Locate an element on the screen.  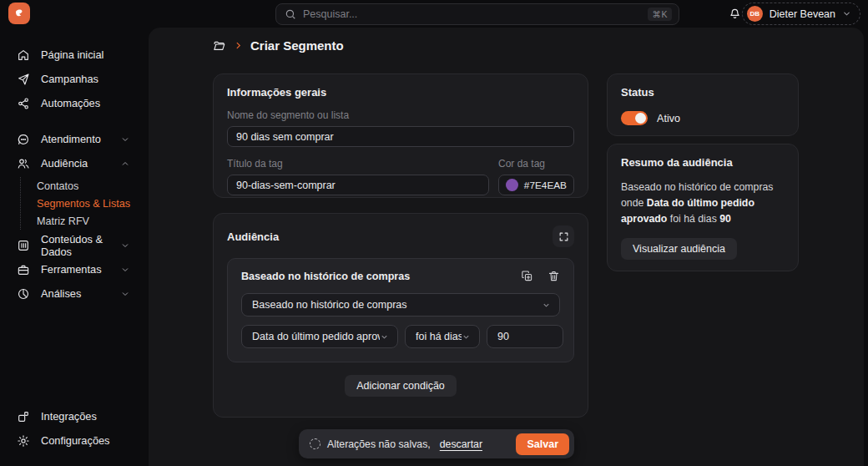
sidebar-item-analytics: Análises is located at coordinates (74, 294).